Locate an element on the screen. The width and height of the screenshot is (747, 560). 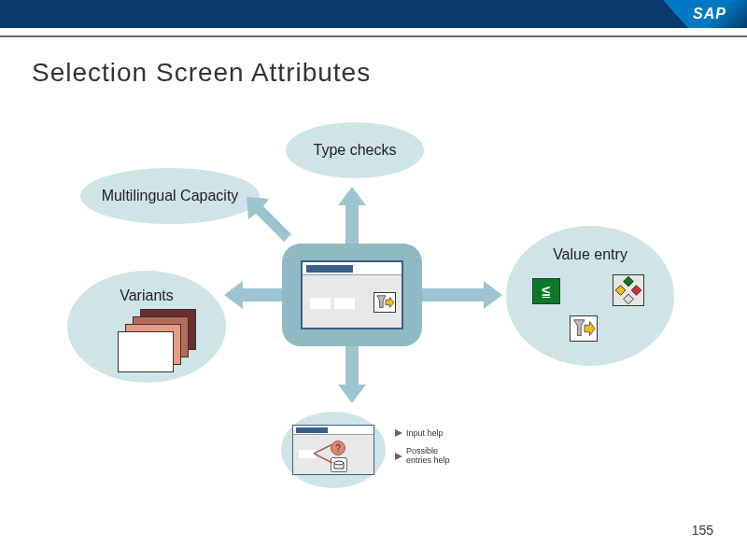
diamond-options-icon is located at coordinates (628, 290).